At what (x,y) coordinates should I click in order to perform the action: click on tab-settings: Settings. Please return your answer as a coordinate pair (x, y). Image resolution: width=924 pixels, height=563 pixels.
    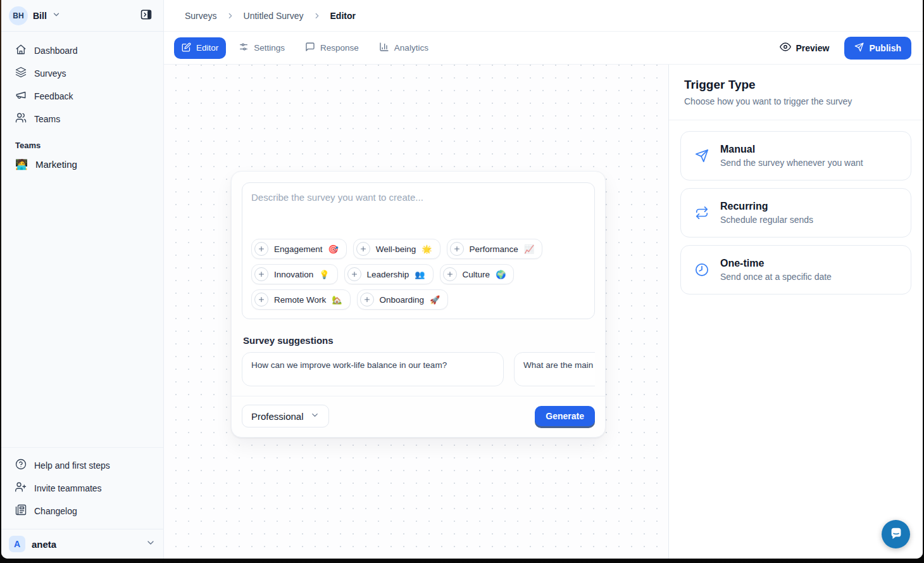
    Looking at the image, I should click on (262, 48).